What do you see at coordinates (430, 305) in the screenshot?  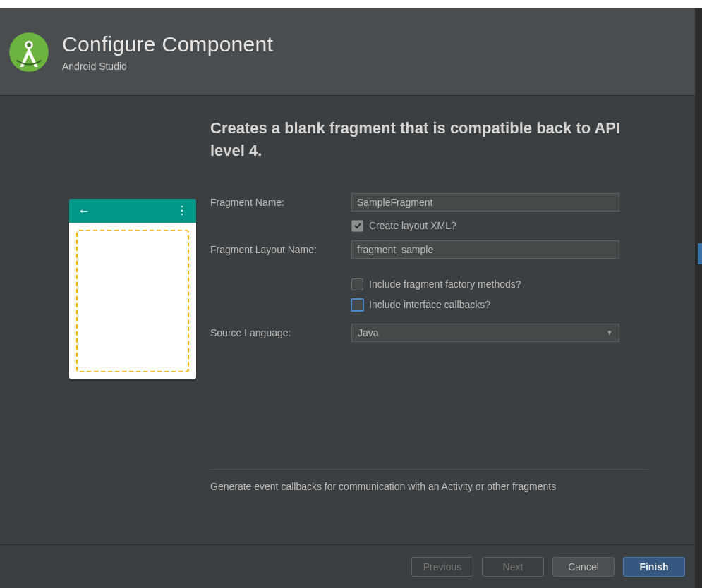 I see `interface-callbacks-label: Include interface callbacks?` at bounding box center [430, 305].